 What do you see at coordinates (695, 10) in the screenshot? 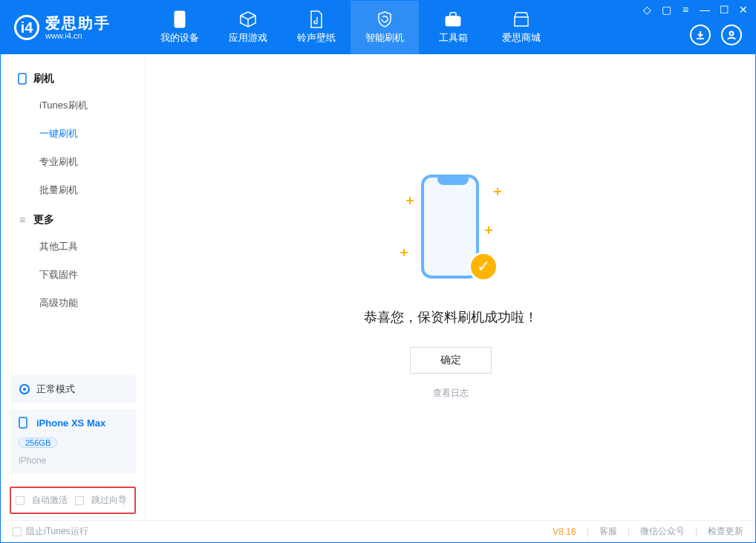
I see `window-controls: ◇ ▢ ≡ — ☐ ✕` at bounding box center [695, 10].